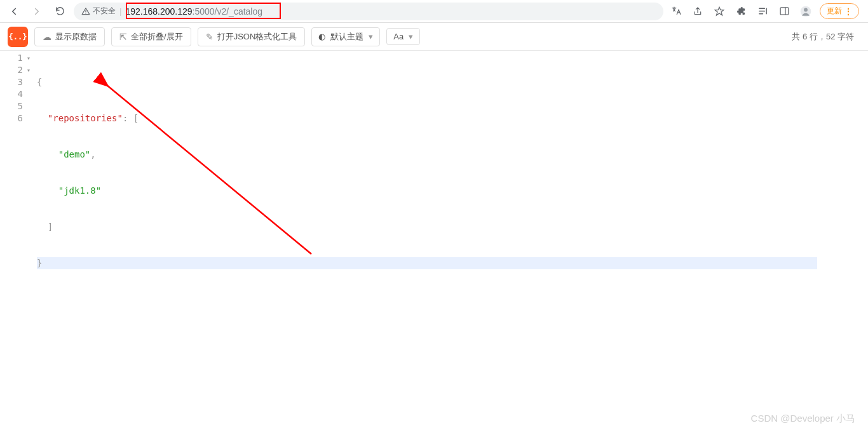 The width and height of the screenshot is (868, 435). What do you see at coordinates (784, 11) in the screenshot?
I see `side-panel-icon` at bounding box center [784, 11].